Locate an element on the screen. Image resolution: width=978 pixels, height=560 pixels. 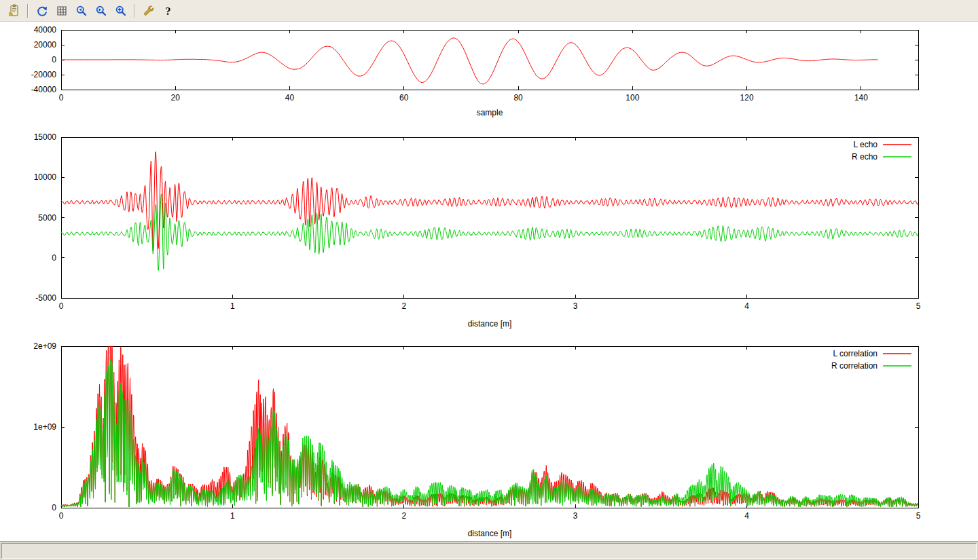
autoscale-icon is located at coordinates (121, 11).